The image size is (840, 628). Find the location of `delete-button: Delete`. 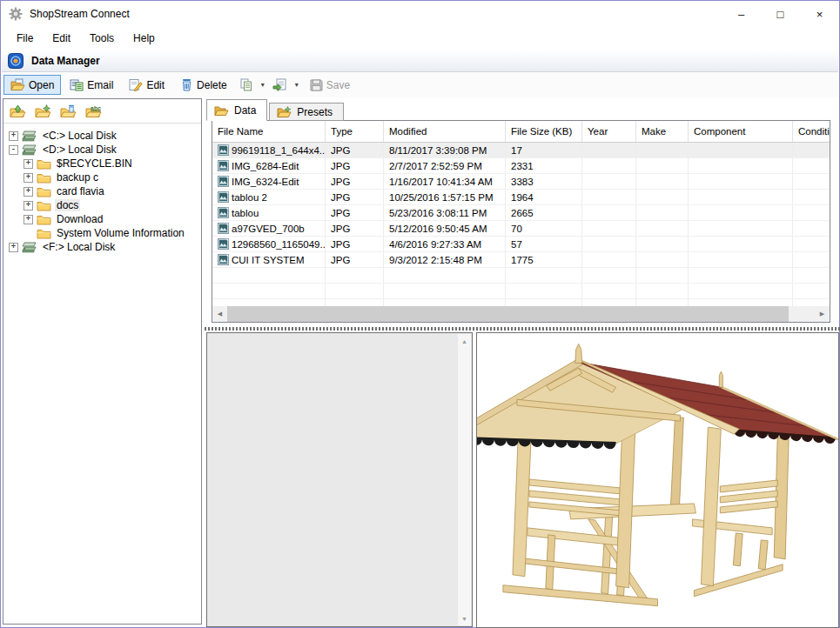

delete-button: Delete is located at coordinates (204, 85).